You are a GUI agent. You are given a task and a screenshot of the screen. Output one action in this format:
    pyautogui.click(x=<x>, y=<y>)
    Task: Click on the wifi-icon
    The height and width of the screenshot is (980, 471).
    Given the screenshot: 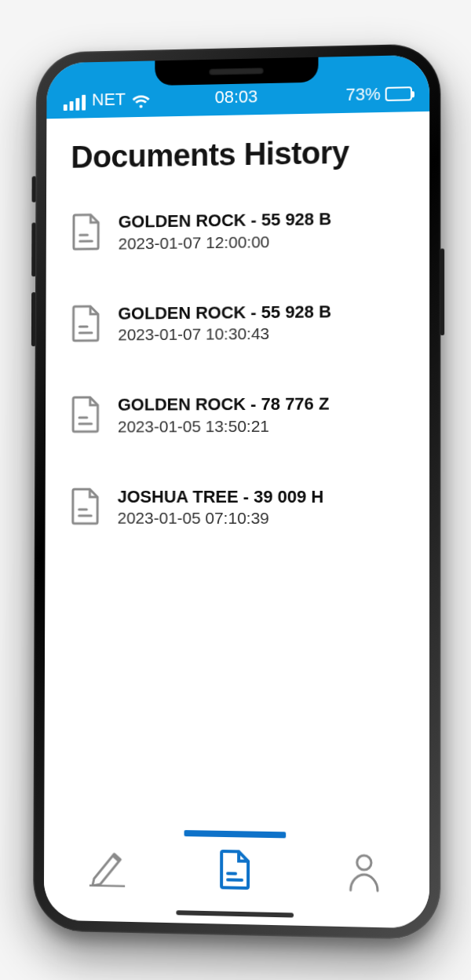 What is the action you would take?
    pyautogui.click(x=141, y=101)
    